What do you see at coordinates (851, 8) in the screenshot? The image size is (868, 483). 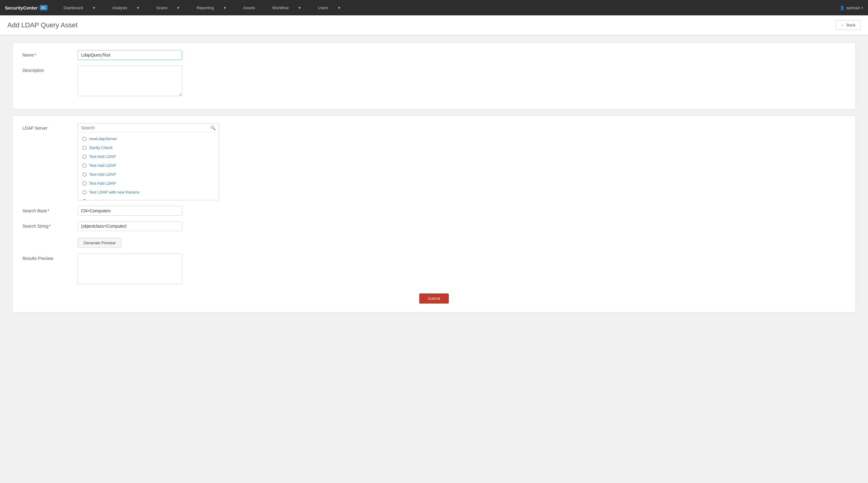 I see `user-menu: 👤 qahead ▾` at bounding box center [851, 8].